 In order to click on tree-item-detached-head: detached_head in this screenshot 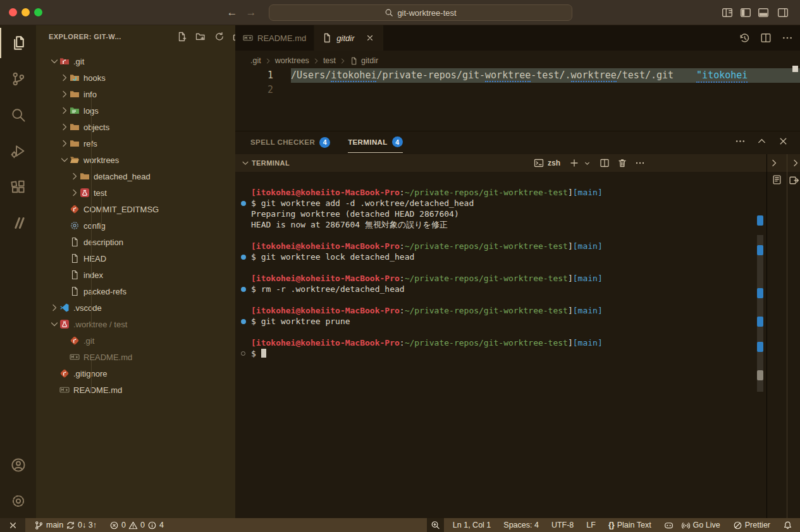, I will do `click(135, 176)`.